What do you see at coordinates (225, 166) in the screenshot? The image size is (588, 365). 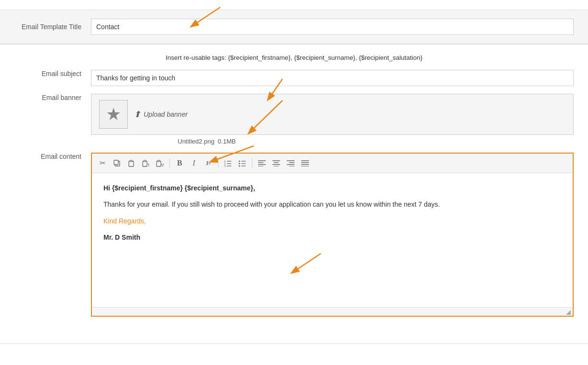 I see `svg-text: 3.` at bounding box center [225, 166].